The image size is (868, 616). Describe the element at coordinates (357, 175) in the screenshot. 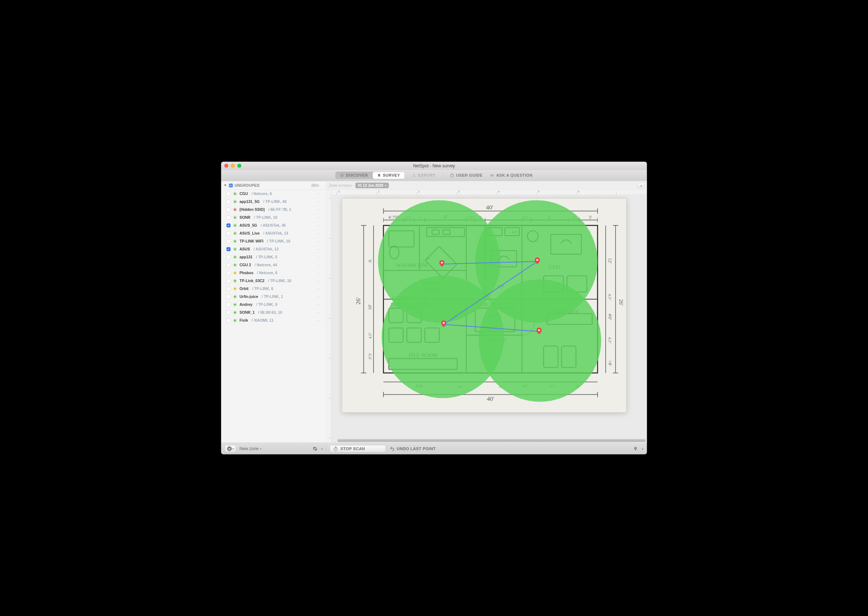

I see `tab-discover-label: DISCOVER` at that location.